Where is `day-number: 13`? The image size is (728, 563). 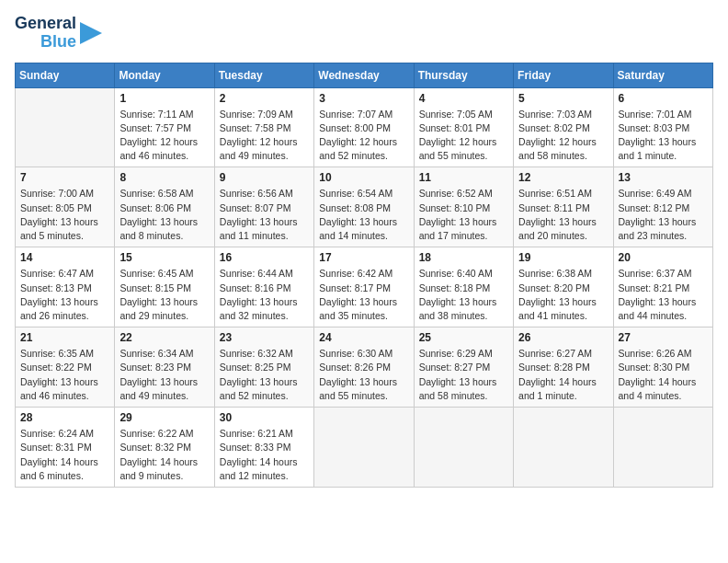 day-number: 13 is located at coordinates (664, 178).